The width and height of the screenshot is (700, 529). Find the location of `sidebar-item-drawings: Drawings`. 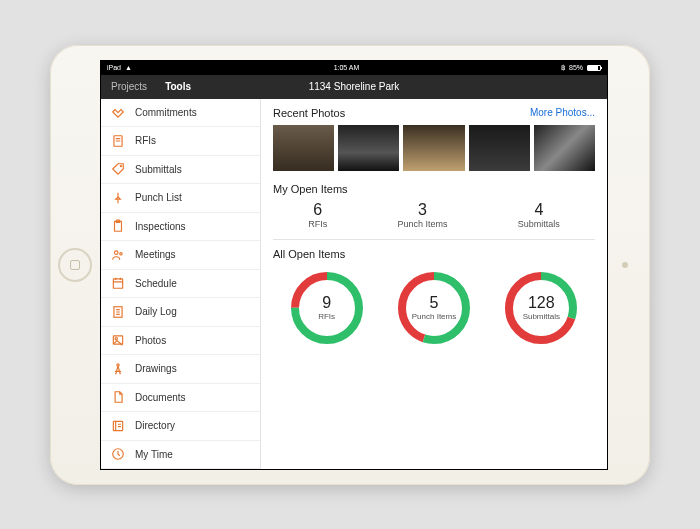

sidebar-item-drawings: Drawings is located at coordinates (180, 370).